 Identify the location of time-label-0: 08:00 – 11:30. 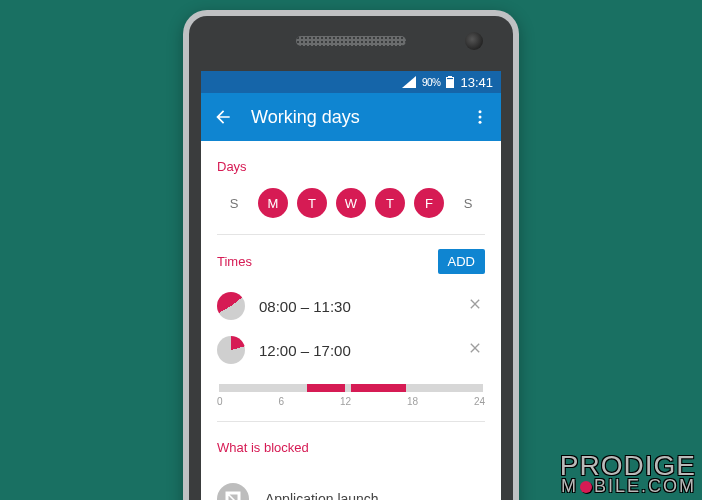
(355, 306).